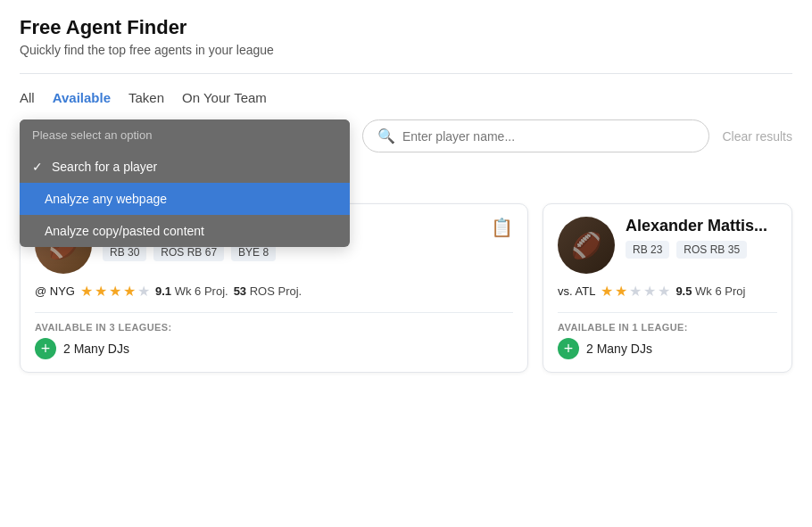  I want to click on stars-am: ★ ★ ★ ★ ★, so click(635, 291).